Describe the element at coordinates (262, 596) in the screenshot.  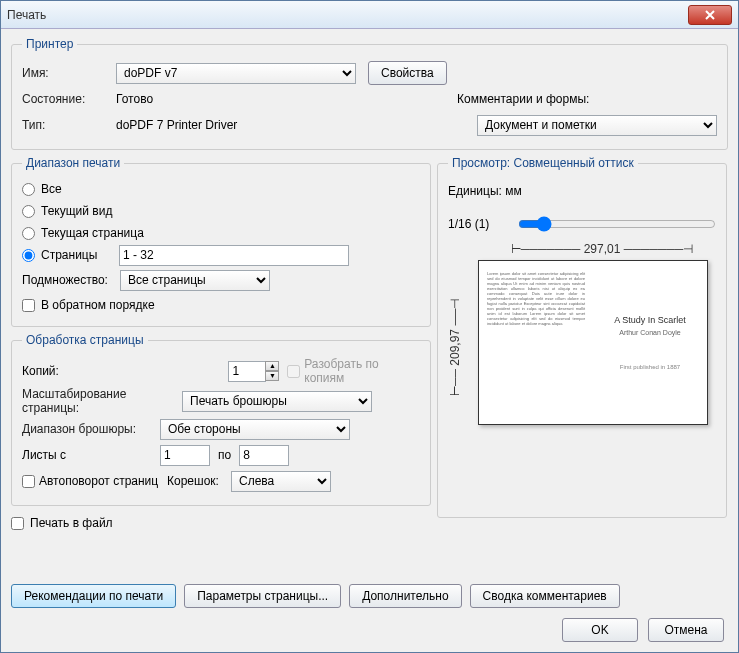
I see `page-setup-button: Параметры страницы...` at that location.